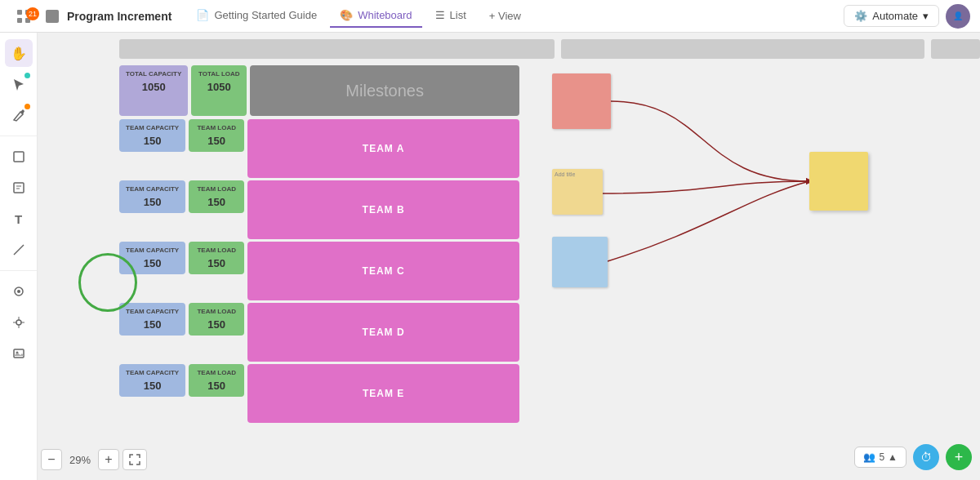 This screenshot has width=980, height=480. Describe the element at coordinates (19, 219) in the screenshot. I see `text-tool: T` at that location.